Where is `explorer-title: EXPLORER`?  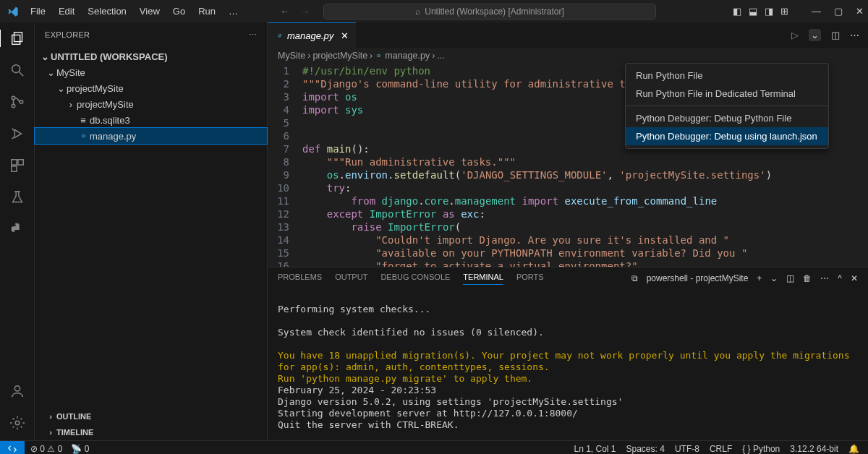
explorer-title: EXPLORER is located at coordinates (67, 35).